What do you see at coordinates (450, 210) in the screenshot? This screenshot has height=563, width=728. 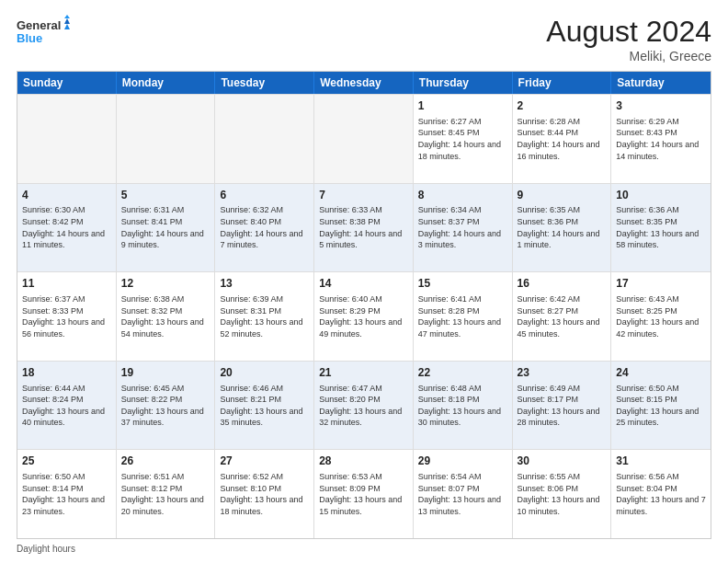 I see `cell-sunrise: Sunrise: 6:34 AM` at bounding box center [450, 210].